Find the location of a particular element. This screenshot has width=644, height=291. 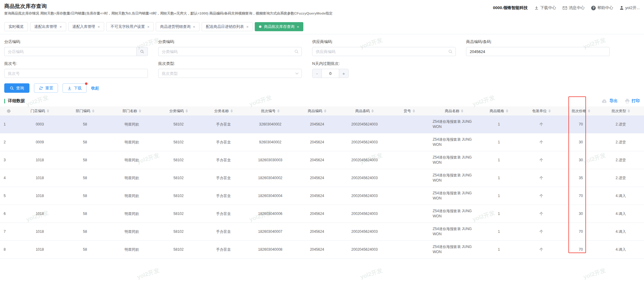

user-menu: yol2开... is located at coordinates (630, 8).